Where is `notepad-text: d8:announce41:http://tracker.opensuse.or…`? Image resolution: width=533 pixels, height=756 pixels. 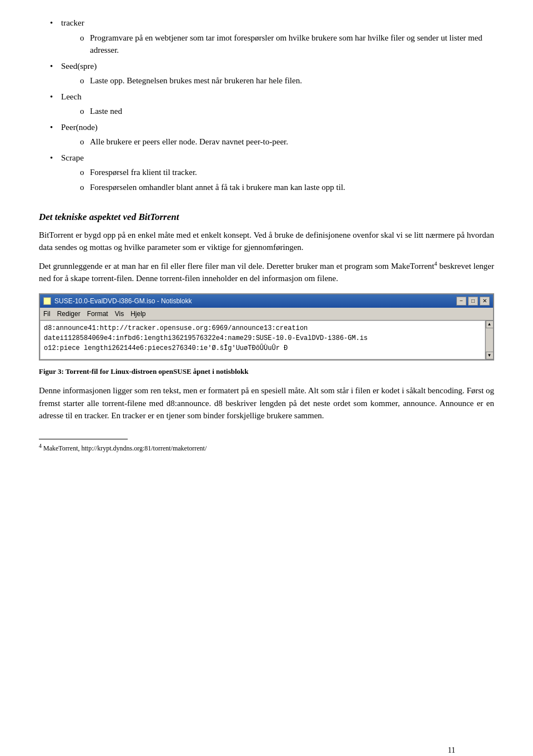
notepad-text: d8:announce41:http://tracker.opensuse.or… is located at coordinates (263, 338).